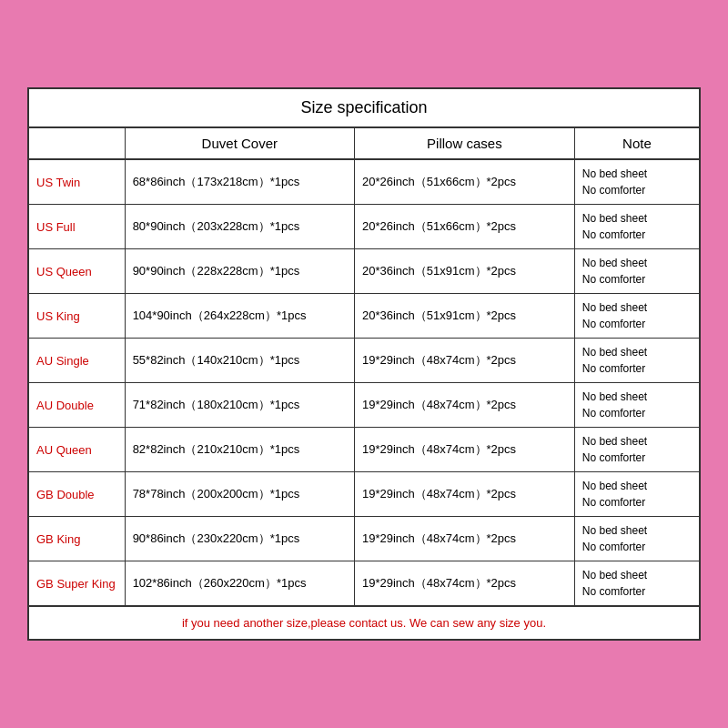 The height and width of the screenshot is (728, 728). What do you see at coordinates (76, 450) in the screenshot?
I see `cell-size: AU Queen` at bounding box center [76, 450].